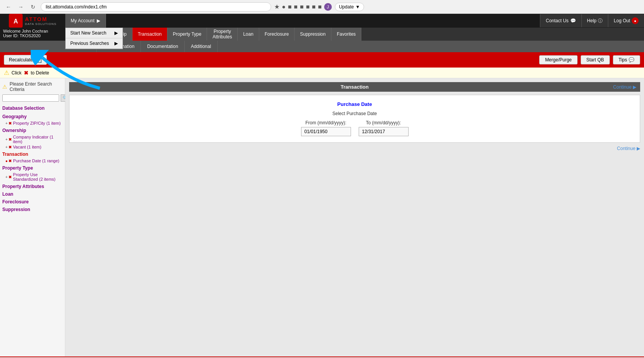 This screenshot has width=644, height=358. What do you see at coordinates (38, 177) in the screenshot?
I see `property-use-link: Property Use Standardized (2 items)` at bounding box center [38, 177].